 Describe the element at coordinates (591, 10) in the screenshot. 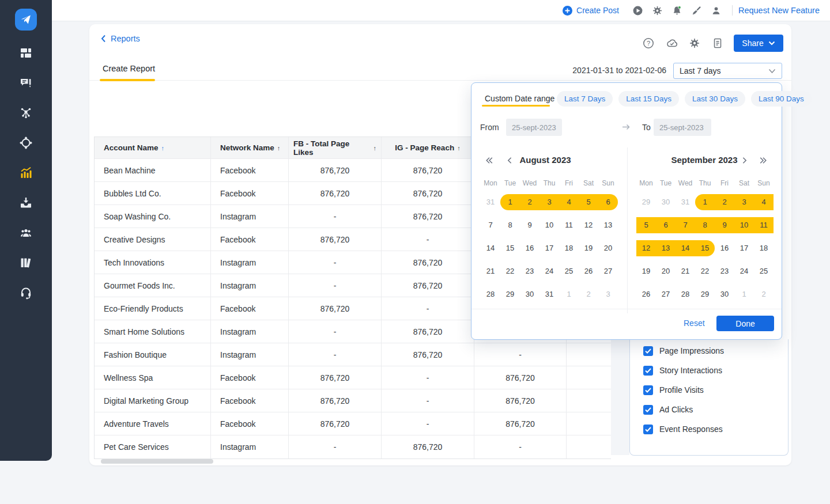

I see `create-post-button: Create Post` at that location.